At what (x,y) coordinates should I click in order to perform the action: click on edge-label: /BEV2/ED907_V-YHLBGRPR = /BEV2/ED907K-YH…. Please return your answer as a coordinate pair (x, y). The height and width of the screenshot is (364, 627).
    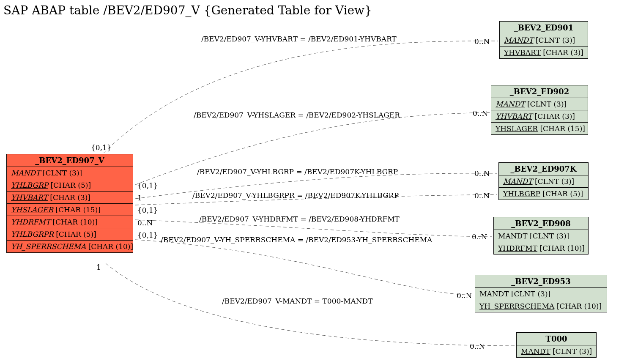
    Looking at the image, I should click on (296, 195).